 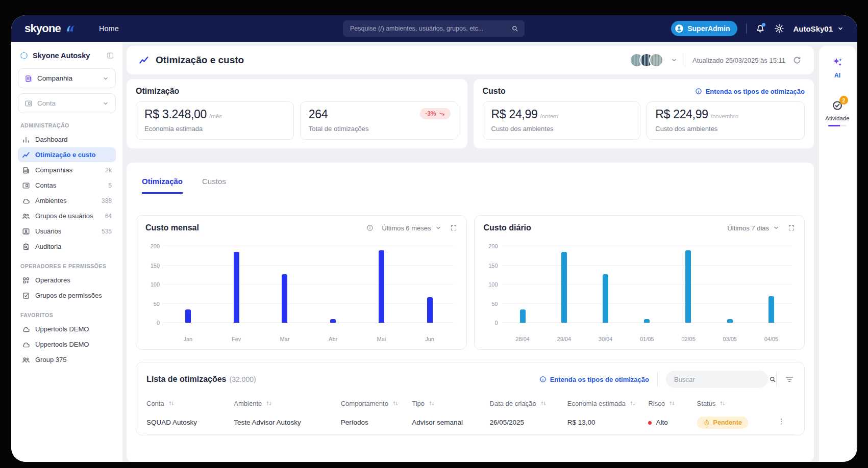 I want to click on list-search-input, so click(x=719, y=379).